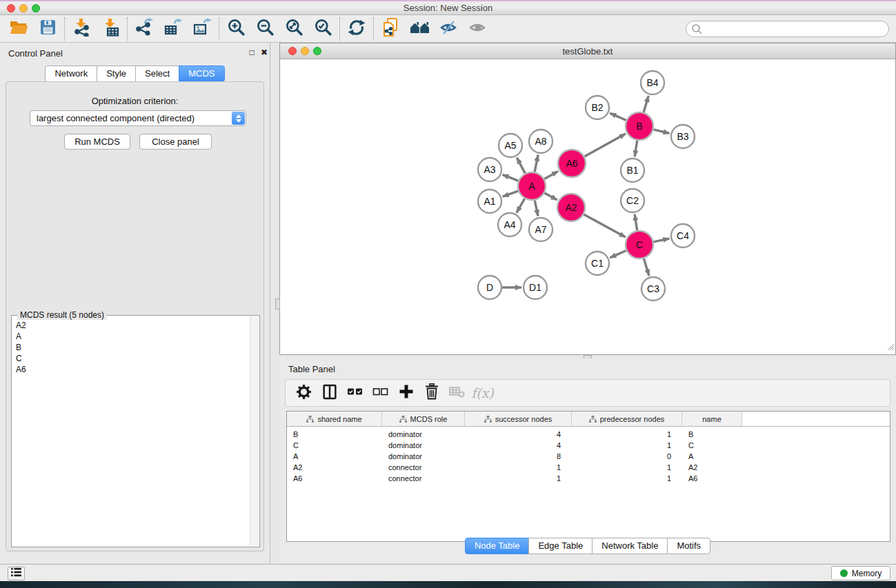 This screenshot has height=588, width=896. What do you see at coordinates (131, 336) in the screenshot?
I see `mcds-result-item: A` at bounding box center [131, 336].